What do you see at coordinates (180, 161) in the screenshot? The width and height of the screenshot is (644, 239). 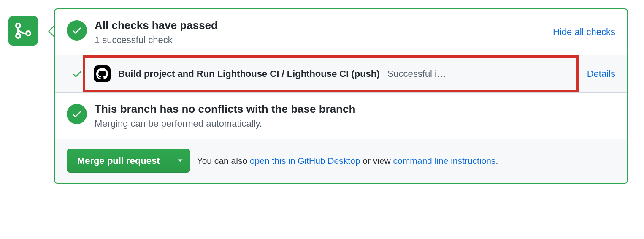 I see `merge-options-dropdown` at bounding box center [180, 161].